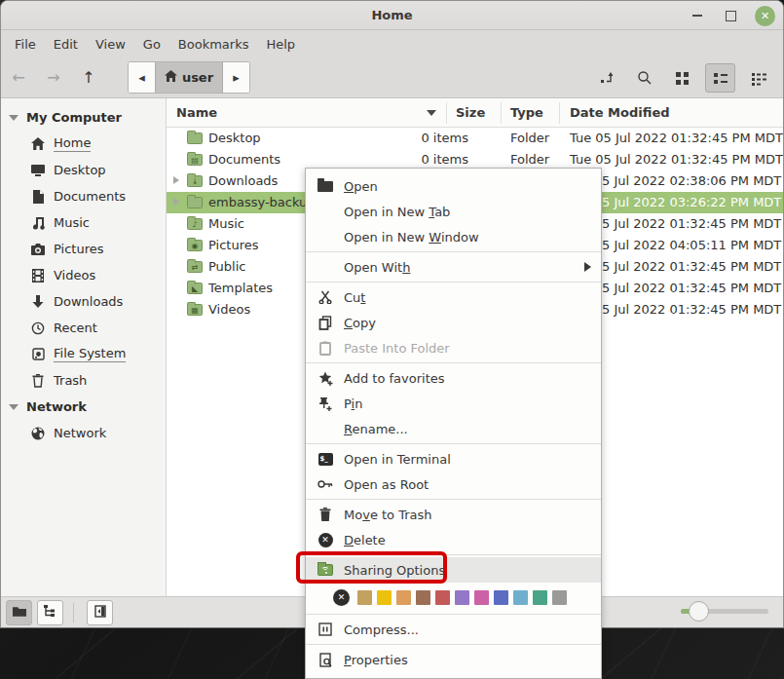 This screenshot has height=679, width=784. Describe the element at coordinates (38, 197) in the screenshot. I see `document-icon` at that location.